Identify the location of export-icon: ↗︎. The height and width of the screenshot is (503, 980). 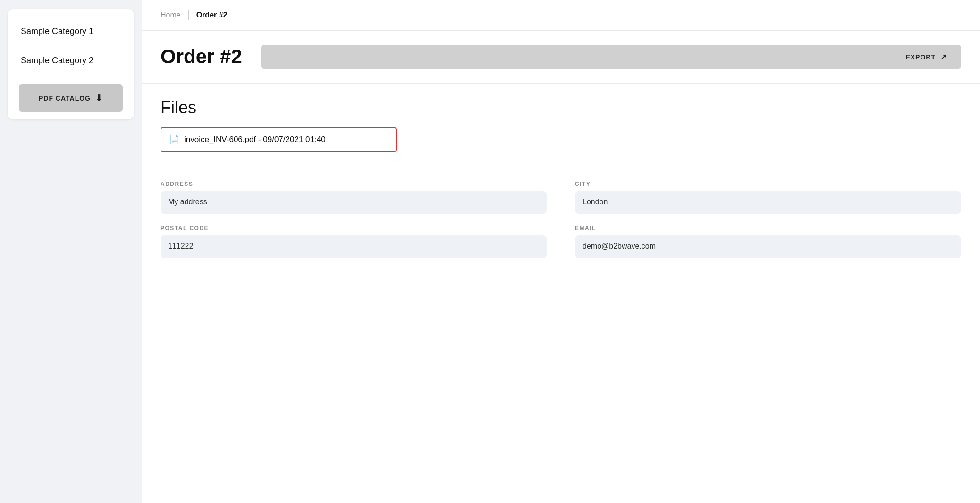
(944, 57).